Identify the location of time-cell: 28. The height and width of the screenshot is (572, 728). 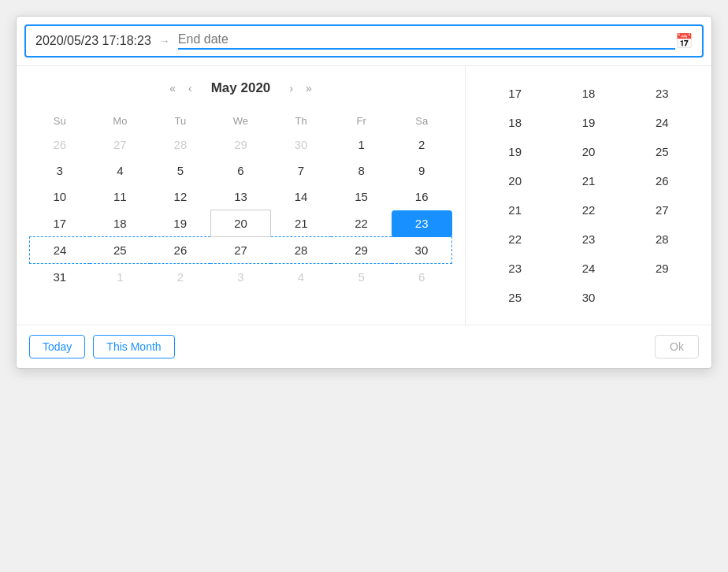
(662, 240).